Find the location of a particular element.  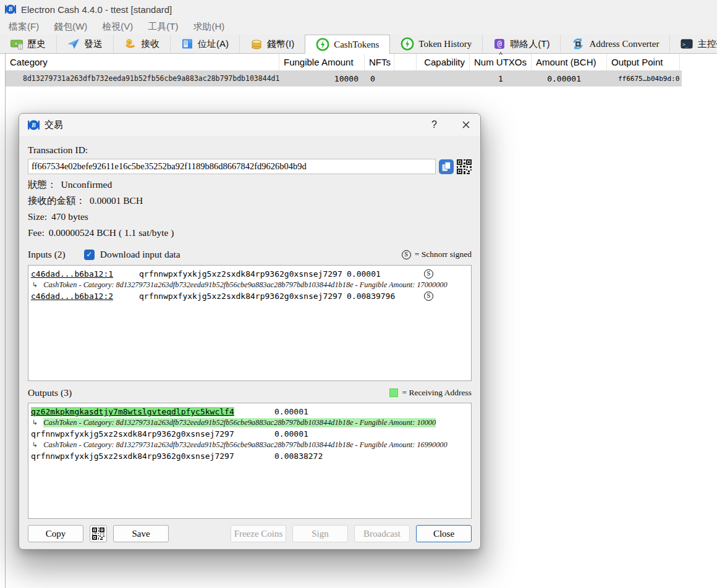

receiving-legend-text: = Receiving Address is located at coordinates (436, 393).